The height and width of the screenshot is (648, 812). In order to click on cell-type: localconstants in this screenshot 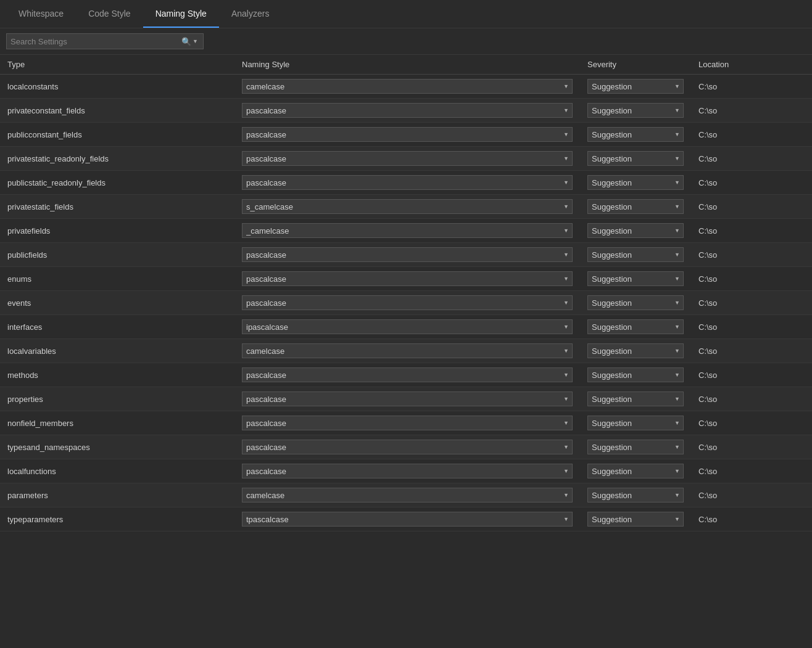, I will do `click(117, 86)`.